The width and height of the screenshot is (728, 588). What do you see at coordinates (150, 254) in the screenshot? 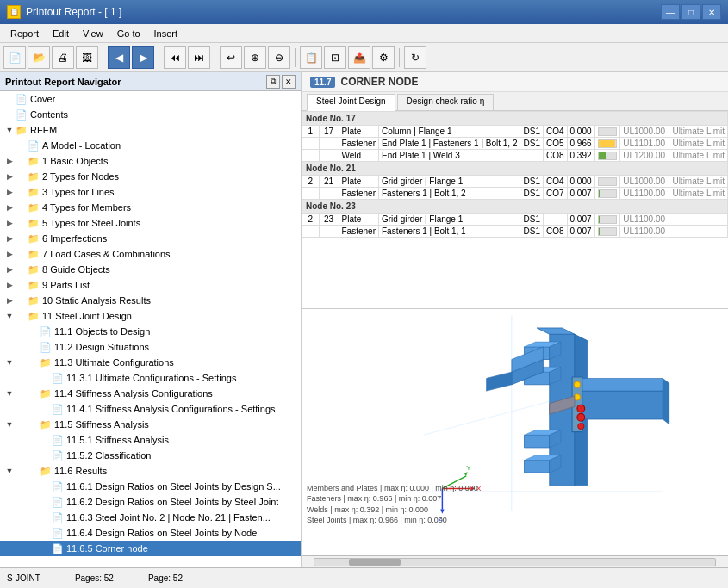
I see `tree-item-load-cases: ▶ 📁 7 Load Cases & Combinations` at bounding box center [150, 254].